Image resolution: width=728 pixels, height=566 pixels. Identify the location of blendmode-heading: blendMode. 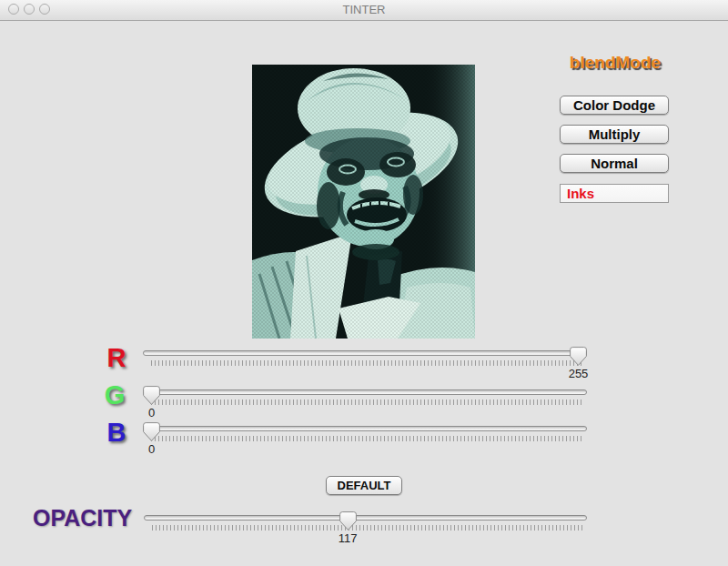
(615, 63).